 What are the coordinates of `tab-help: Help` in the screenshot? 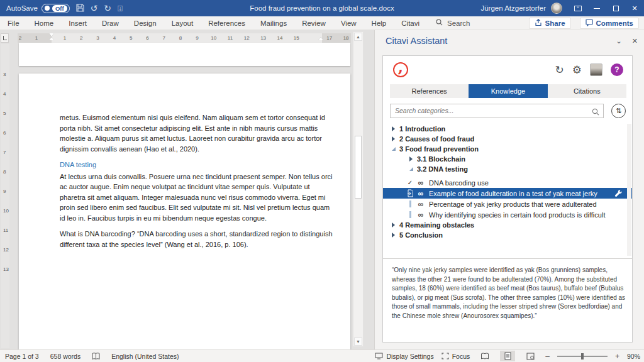 It's located at (379, 23).